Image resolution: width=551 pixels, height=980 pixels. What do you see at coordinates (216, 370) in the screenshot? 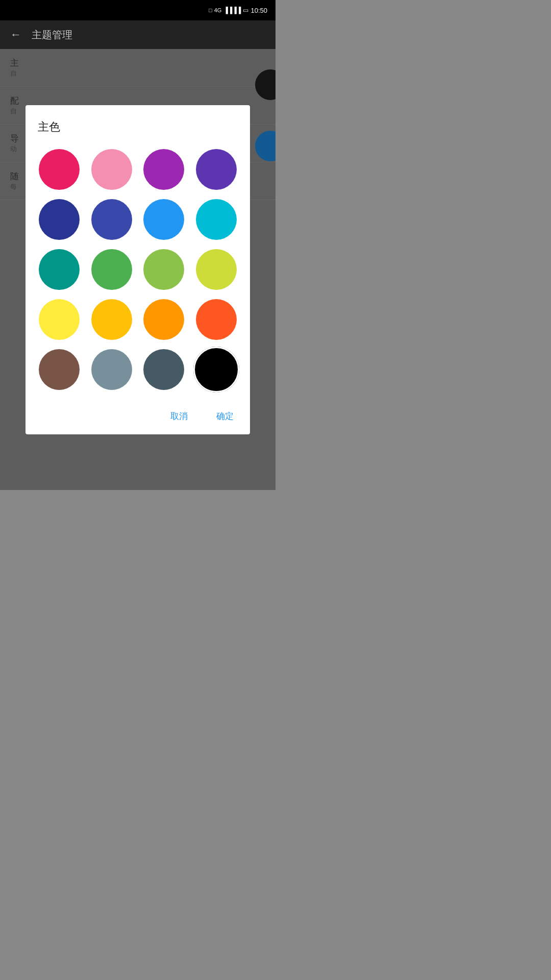
I see `color-swatch-black` at bounding box center [216, 370].